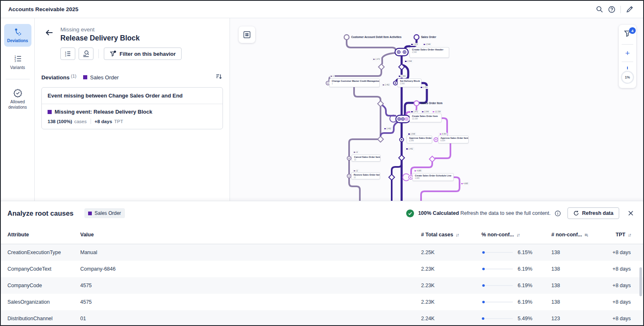 The height and width of the screenshot is (326, 644). I want to click on activity-node-create-sales-order-header: Create Sales Order Header2,548, so click(429, 52).